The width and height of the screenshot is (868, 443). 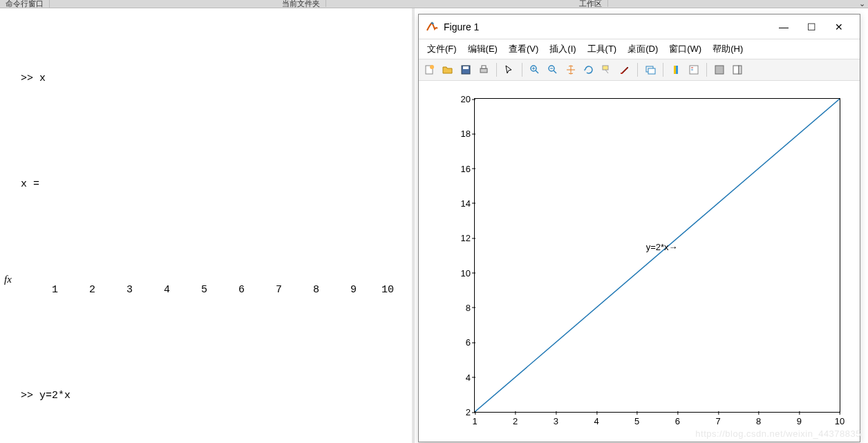 What do you see at coordinates (643, 49) in the screenshot?
I see `menu-desktop: 桌面(D)` at bounding box center [643, 49].